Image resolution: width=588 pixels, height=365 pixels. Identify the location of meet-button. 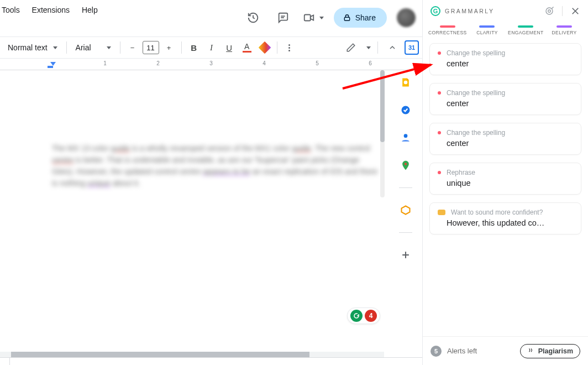
(313, 18).